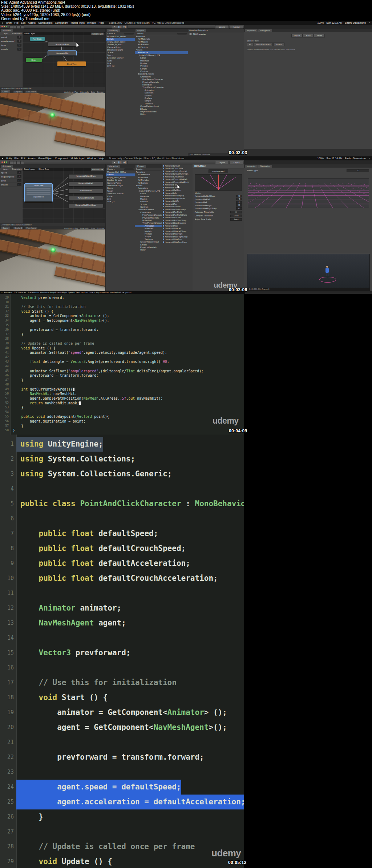  What do you see at coordinates (22, 163) in the screenshot?
I see `scale-tool-icon` at bounding box center [22, 163].